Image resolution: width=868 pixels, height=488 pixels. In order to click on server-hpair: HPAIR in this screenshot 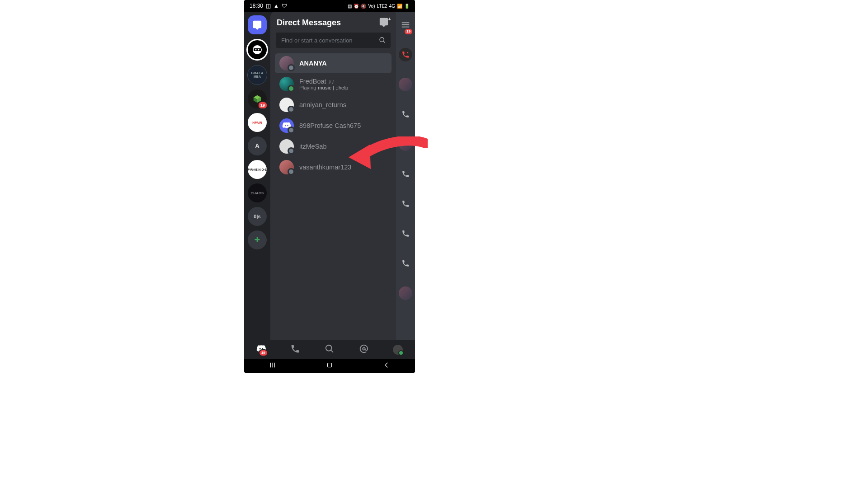, I will do `click(257, 122)`.